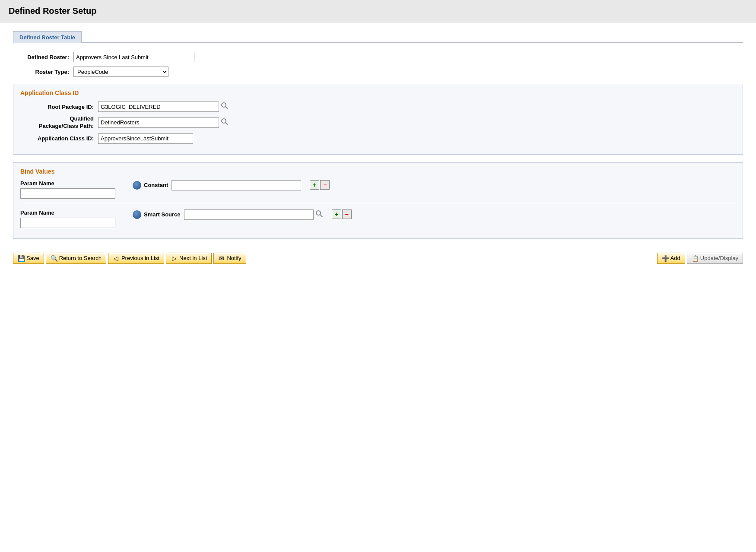 The image size is (756, 552). What do you see at coordinates (700, 258) in the screenshot?
I see `toolbar-right: ➕ Add 📋 Update/Display` at bounding box center [700, 258].